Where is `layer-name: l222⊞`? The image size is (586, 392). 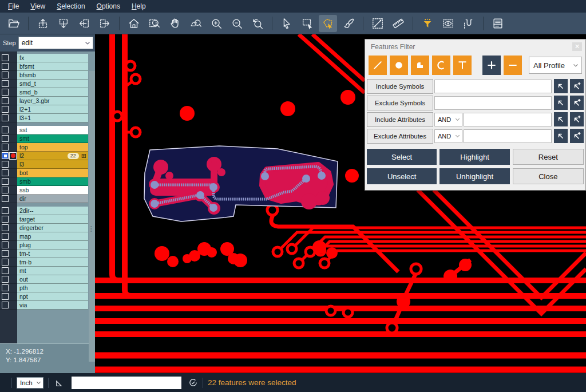
layer-name: l222⊞ is located at coordinates (53, 156).